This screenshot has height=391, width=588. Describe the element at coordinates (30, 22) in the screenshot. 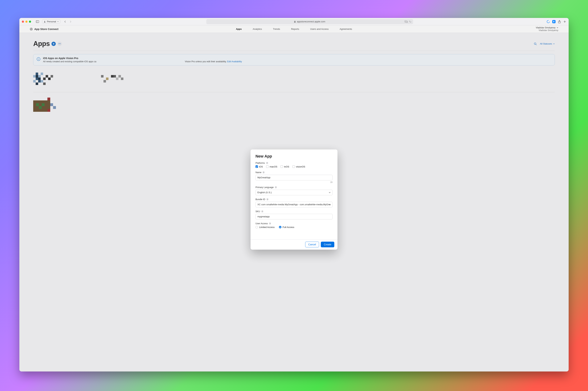

I see `maximize-window-button` at that location.